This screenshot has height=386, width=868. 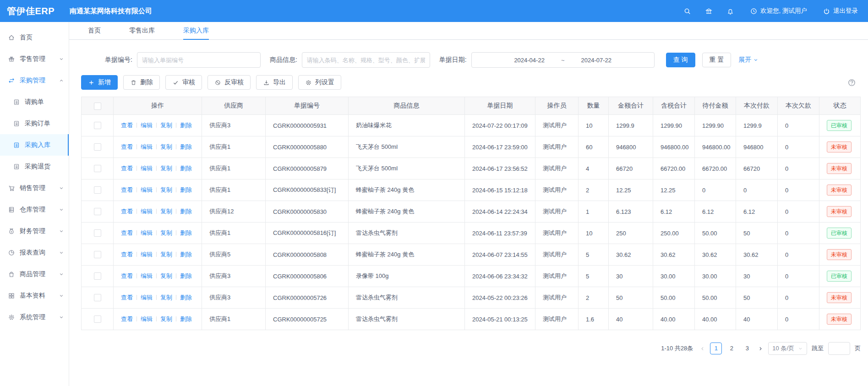 I want to click on date-from: 2024-04-22, so click(x=530, y=60).